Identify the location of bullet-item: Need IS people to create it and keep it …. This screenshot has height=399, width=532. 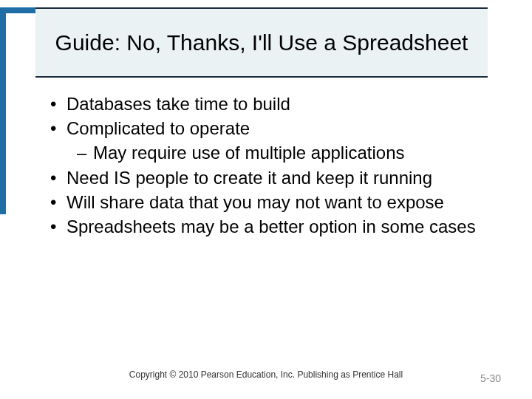
(273, 177).